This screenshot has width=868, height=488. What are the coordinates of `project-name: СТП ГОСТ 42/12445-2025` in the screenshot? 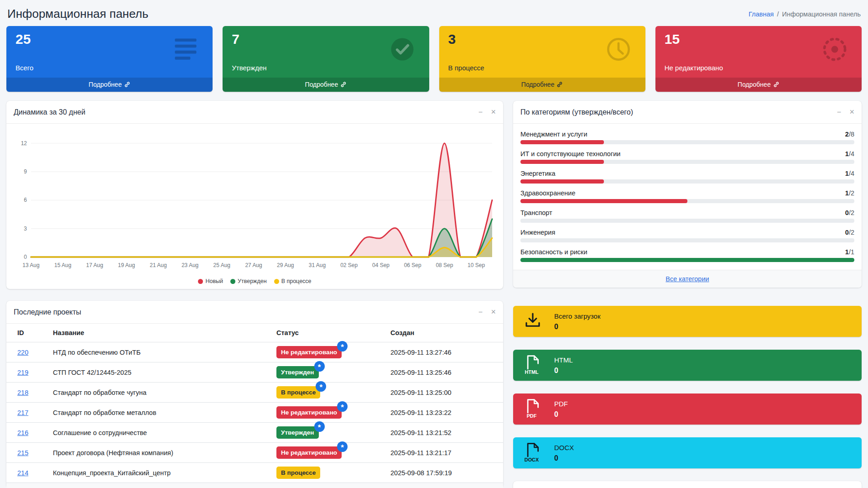 It's located at (157, 373).